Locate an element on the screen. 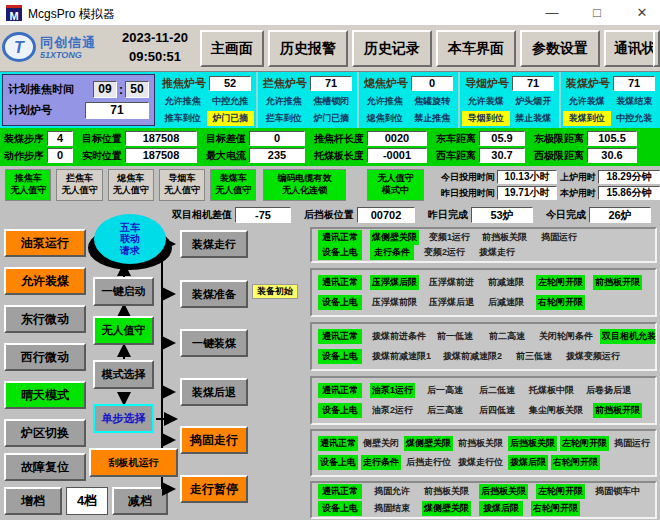  oven-number-display: 71 is located at coordinates (331, 84).